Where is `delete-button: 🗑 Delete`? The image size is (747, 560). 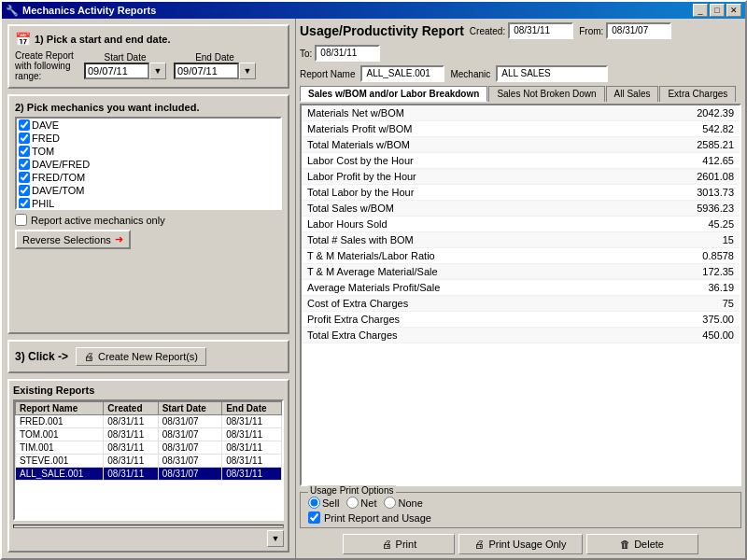 delete-button: 🗑 Delete is located at coordinates (642, 544).